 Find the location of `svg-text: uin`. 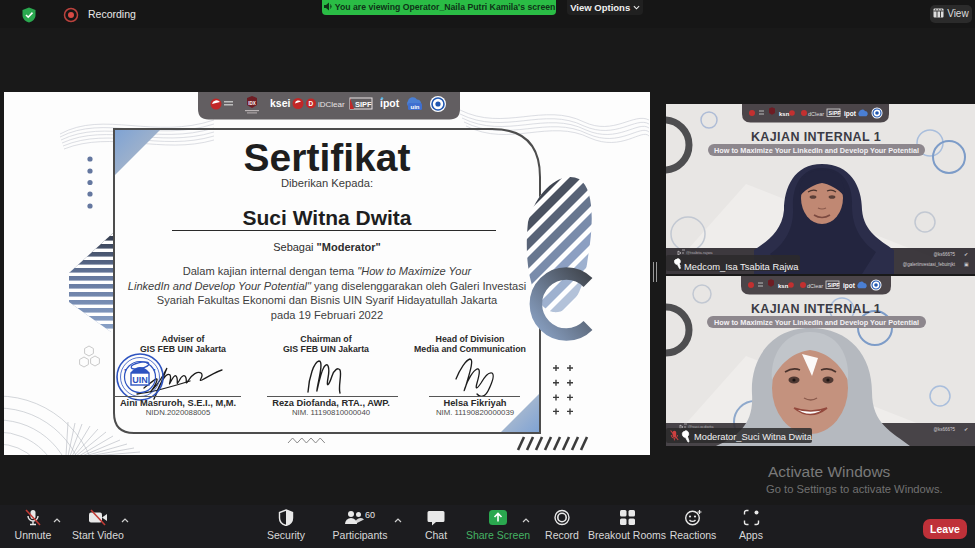

svg-text: uin is located at coordinates (416, 107).